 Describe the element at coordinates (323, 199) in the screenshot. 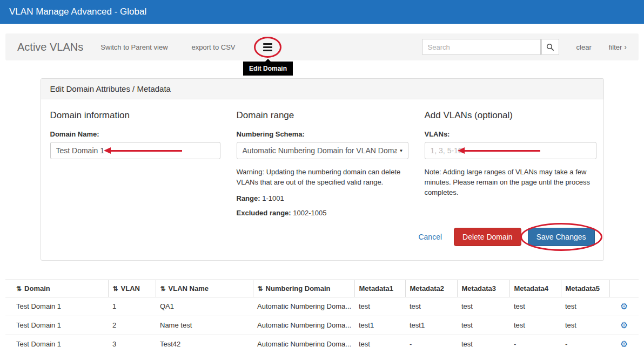

I see `range-line: Range: 1-1001` at that location.